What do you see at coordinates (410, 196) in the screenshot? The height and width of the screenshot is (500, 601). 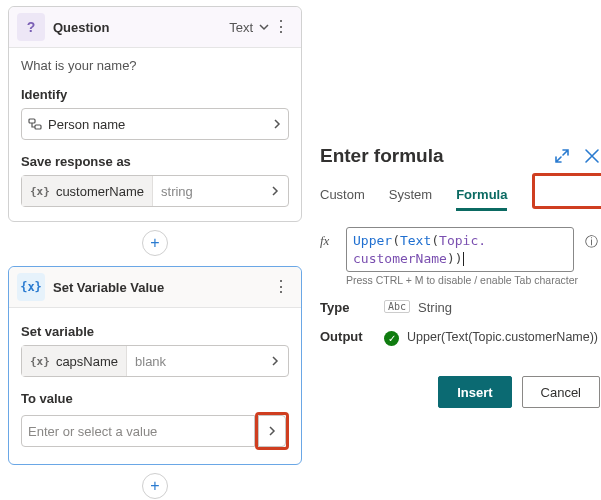 I see `tab-system: System` at bounding box center [410, 196].